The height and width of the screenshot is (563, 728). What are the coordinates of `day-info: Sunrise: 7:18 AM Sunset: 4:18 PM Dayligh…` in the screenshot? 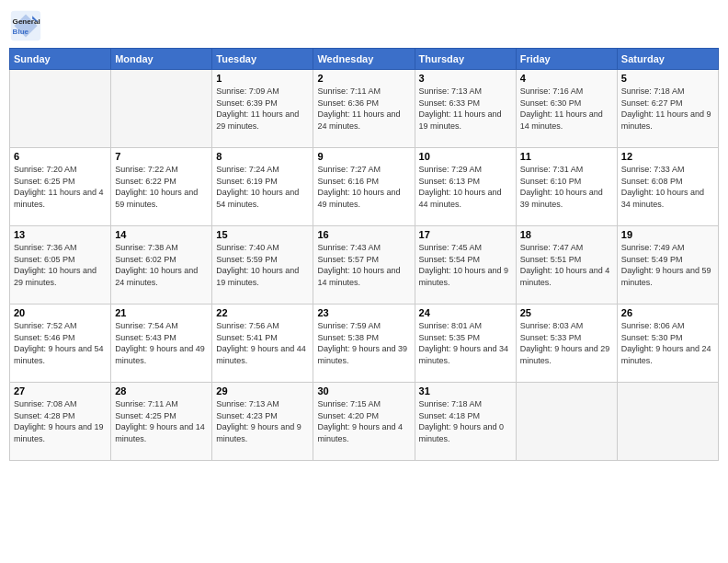 It's located at (465, 421).